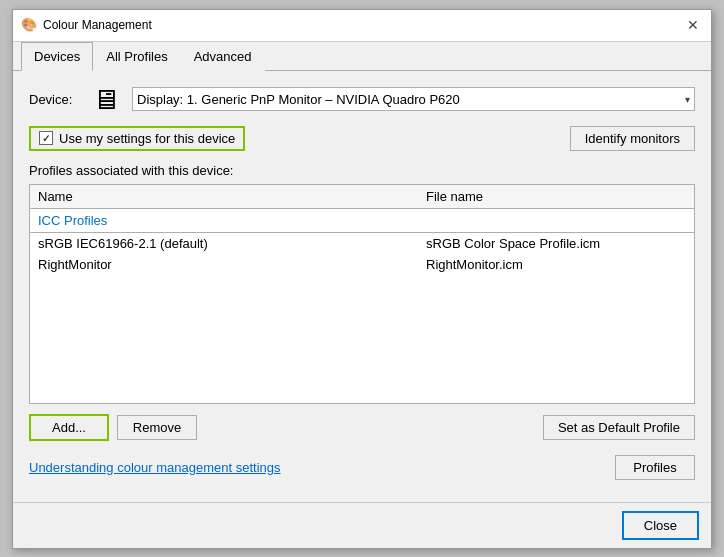  What do you see at coordinates (106, 100) in the screenshot?
I see `monitor-icon: 🖥` at bounding box center [106, 100].